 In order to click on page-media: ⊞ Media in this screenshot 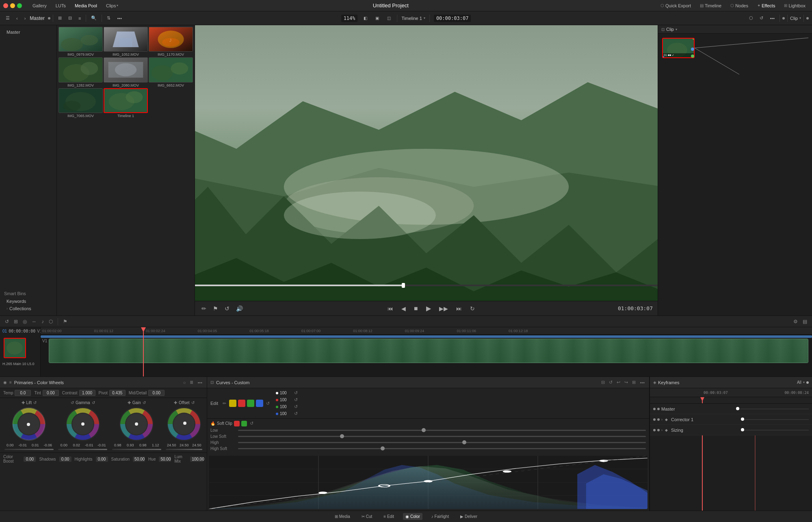, I will do `click(342, 516)`.